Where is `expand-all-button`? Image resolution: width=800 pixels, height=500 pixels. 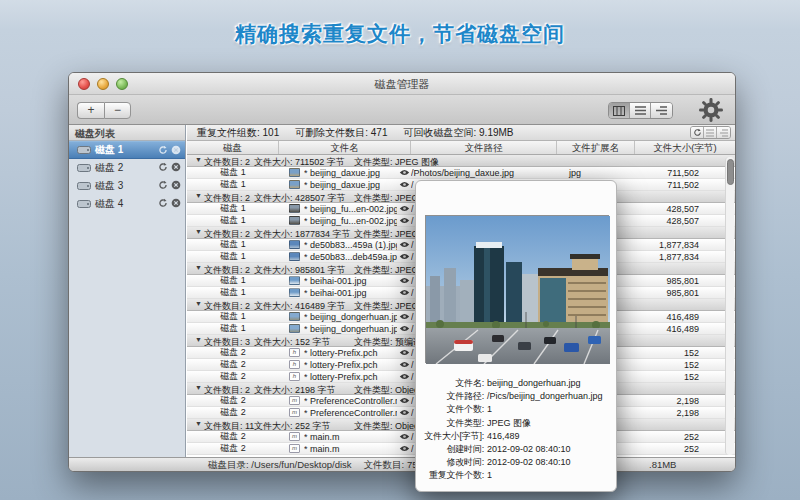
expand-all-button is located at coordinates (710, 132).